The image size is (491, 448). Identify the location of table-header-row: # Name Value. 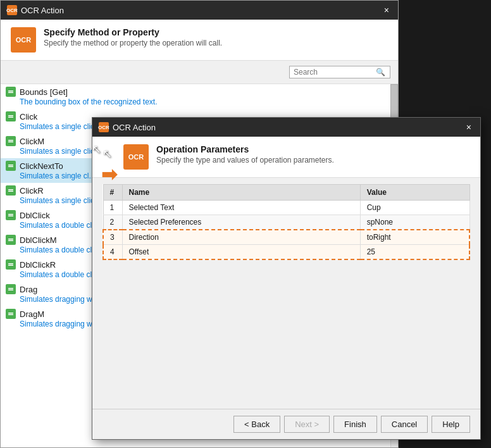
(286, 192).